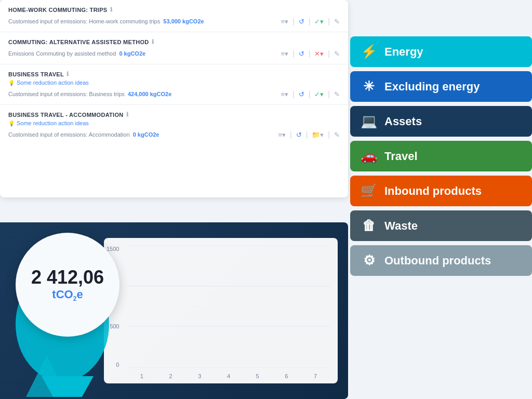 This screenshot has height=399, width=532. I want to click on travel-icon: 🚗, so click(369, 156).